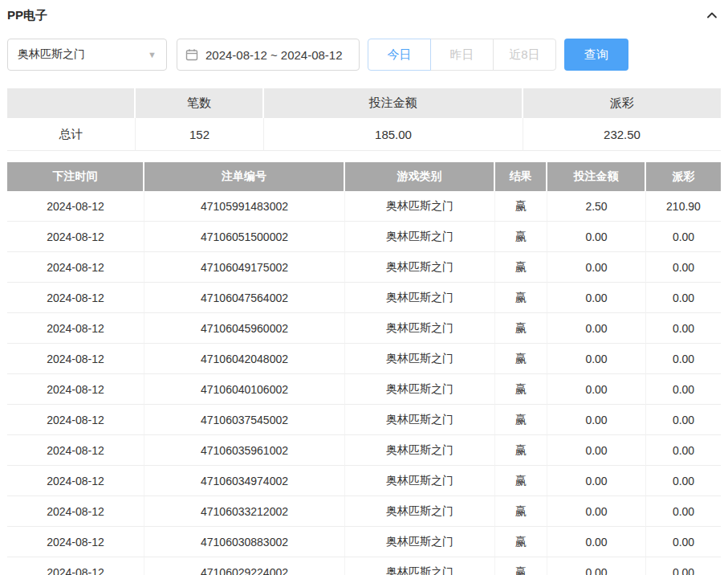  What do you see at coordinates (525, 55) in the screenshot?
I see `last-8-days-button: 近8日` at bounding box center [525, 55].